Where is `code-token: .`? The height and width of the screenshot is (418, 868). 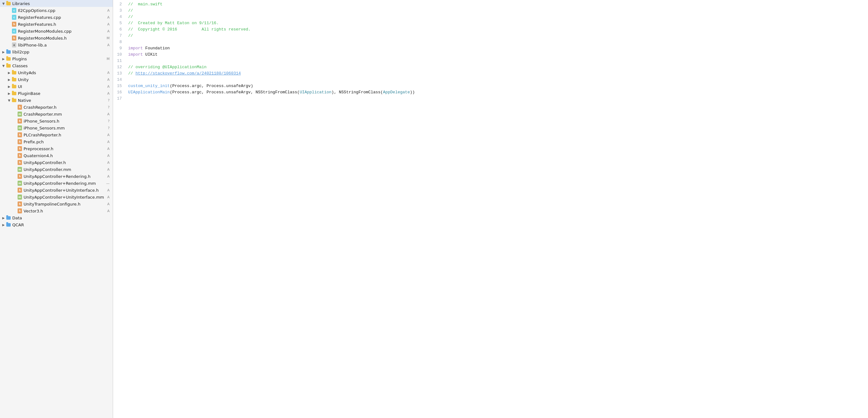 code-token: . is located at coordinates (191, 86).